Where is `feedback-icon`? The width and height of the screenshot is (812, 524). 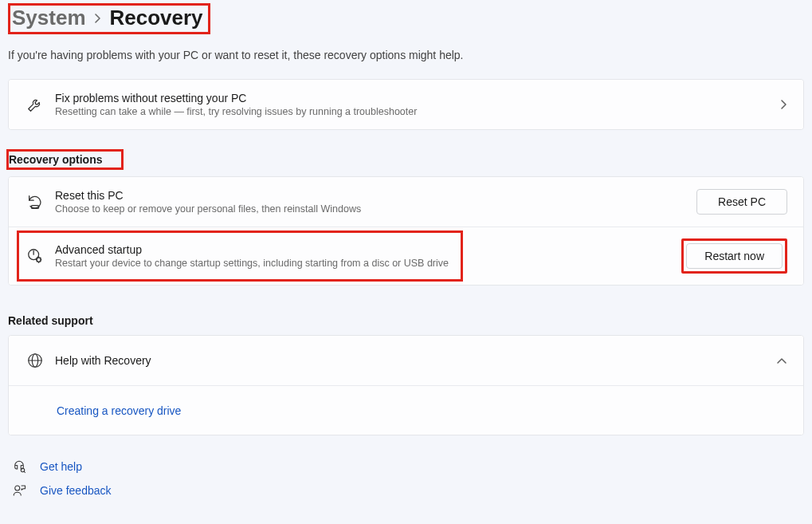
feedback-icon is located at coordinates (19, 491).